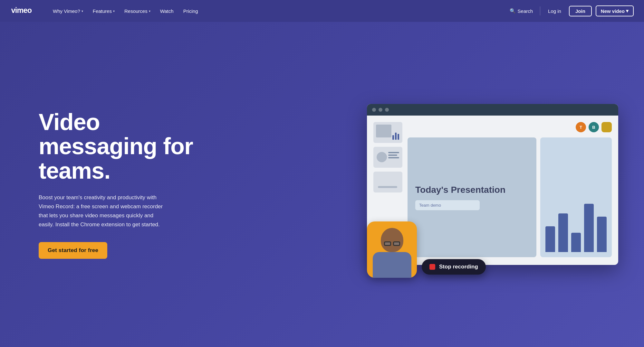 The image size is (644, 347). I want to click on slide-chart, so click(576, 197).